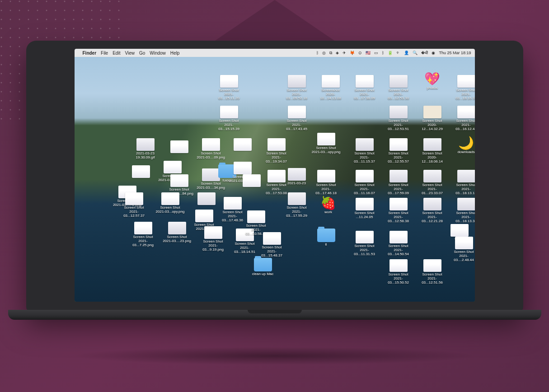 This screenshot has width=549, height=392. What do you see at coordinates (432, 182) in the screenshot?
I see `desktop-file: Screen Shot2021-01...23.33.07` at bounding box center [432, 182].